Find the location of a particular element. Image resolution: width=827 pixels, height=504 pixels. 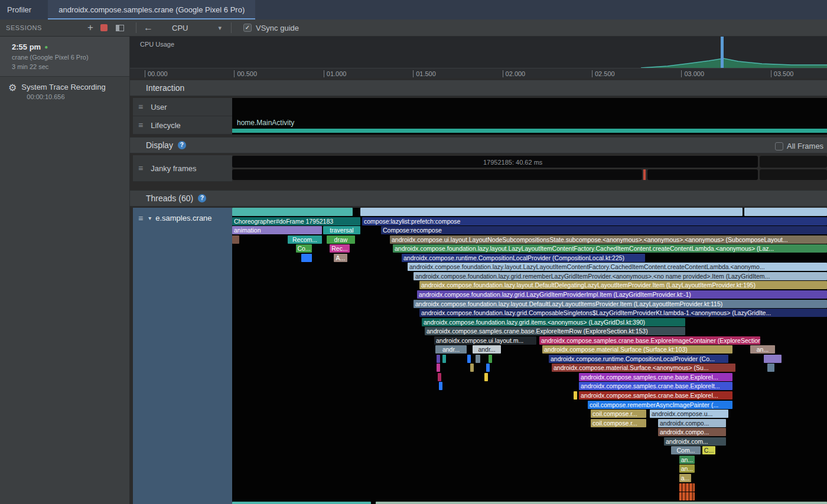

panel-layout-icon is located at coordinates (120, 28).